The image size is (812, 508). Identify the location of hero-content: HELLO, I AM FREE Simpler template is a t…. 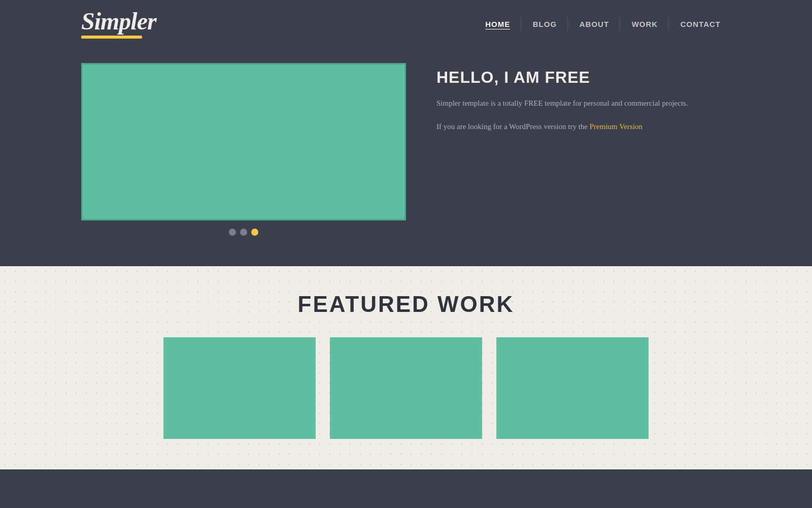
(584, 98).